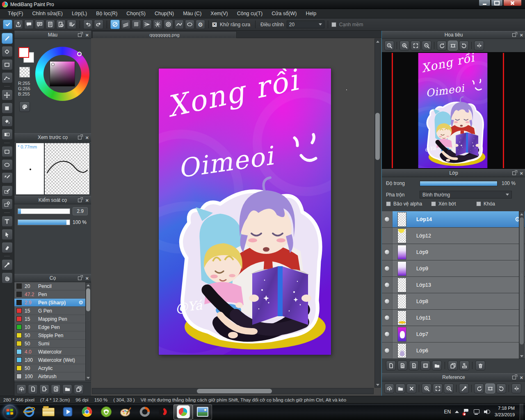 The image size is (525, 420). Describe the element at coordinates (400, 388) in the screenshot. I see `reference-open-button` at that location.